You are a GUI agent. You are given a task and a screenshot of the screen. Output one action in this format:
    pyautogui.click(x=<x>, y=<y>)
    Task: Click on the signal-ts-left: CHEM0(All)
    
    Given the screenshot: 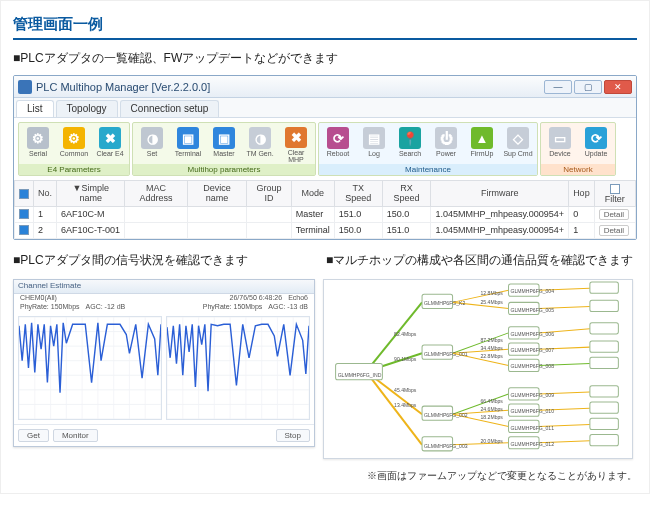 What is the action you would take?
    pyautogui.click(x=38, y=298)
    